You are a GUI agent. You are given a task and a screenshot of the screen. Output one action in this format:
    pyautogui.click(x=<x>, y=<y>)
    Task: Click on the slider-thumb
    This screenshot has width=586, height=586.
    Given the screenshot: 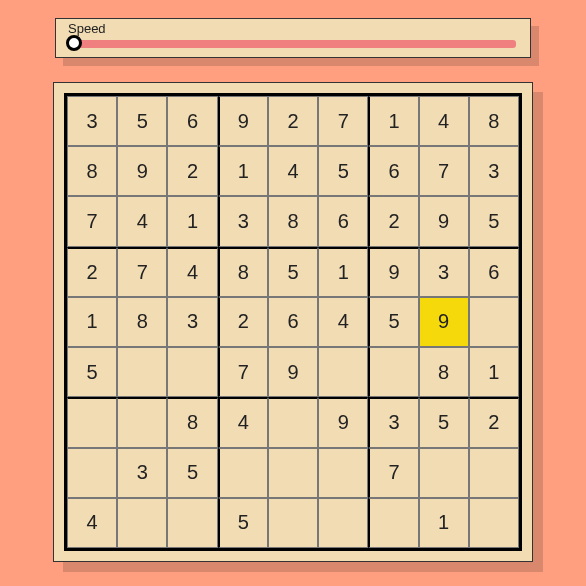 What is the action you would take?
    pyautogui.click(x=74, y=43)
    